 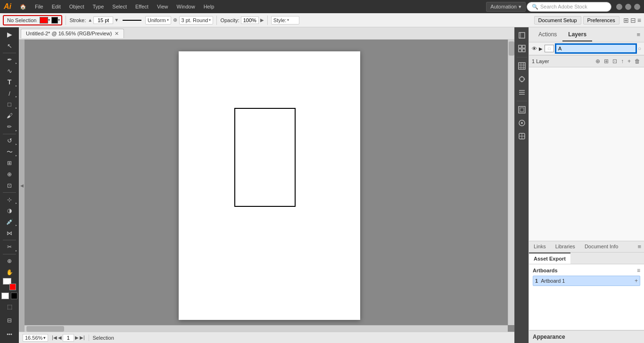 What do you see at coordinates (628, 7) in the screenshot?
I see `maximize-button: □` at bounding box center [628, 7].